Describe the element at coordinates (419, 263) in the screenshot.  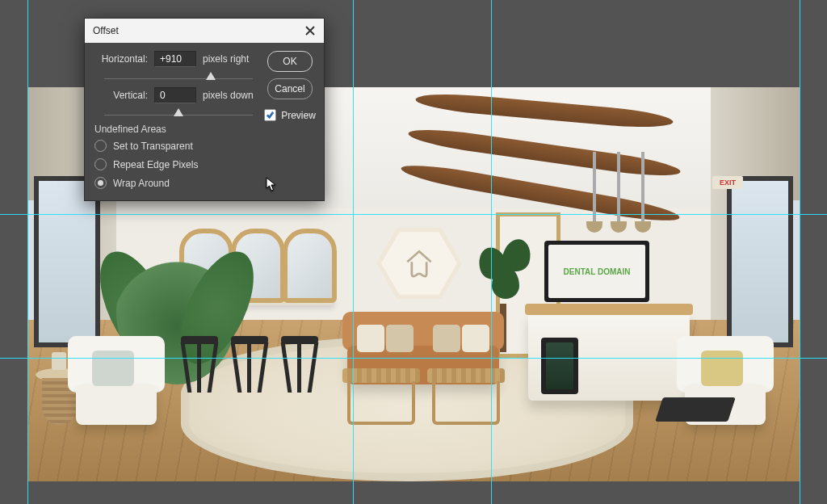
I see `hex-logo` at that location.